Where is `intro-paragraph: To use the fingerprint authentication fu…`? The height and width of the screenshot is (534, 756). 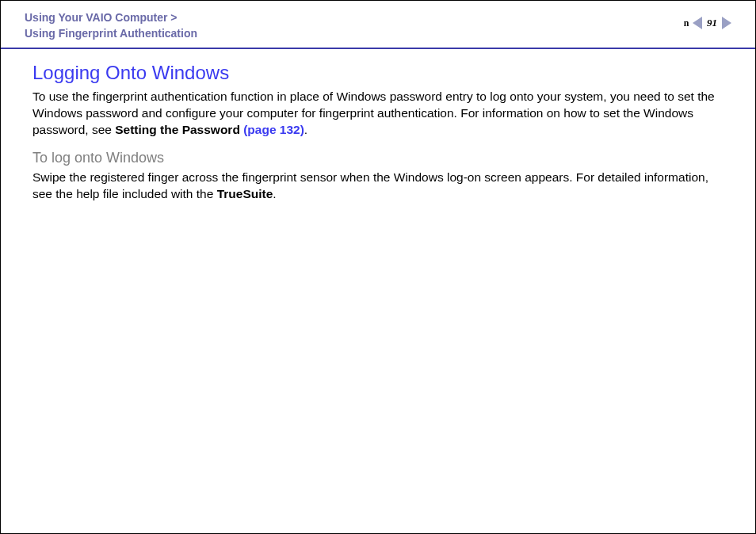 intro-paragraph: To use the fingerprint authentication fu… is located at coordinates (378, 114).